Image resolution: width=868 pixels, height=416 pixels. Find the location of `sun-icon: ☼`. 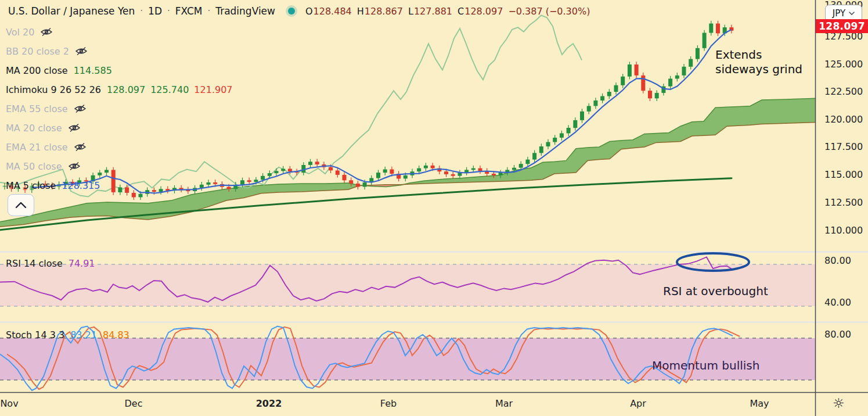

sun-icon: ☼ is located at coordinates (838, 403).